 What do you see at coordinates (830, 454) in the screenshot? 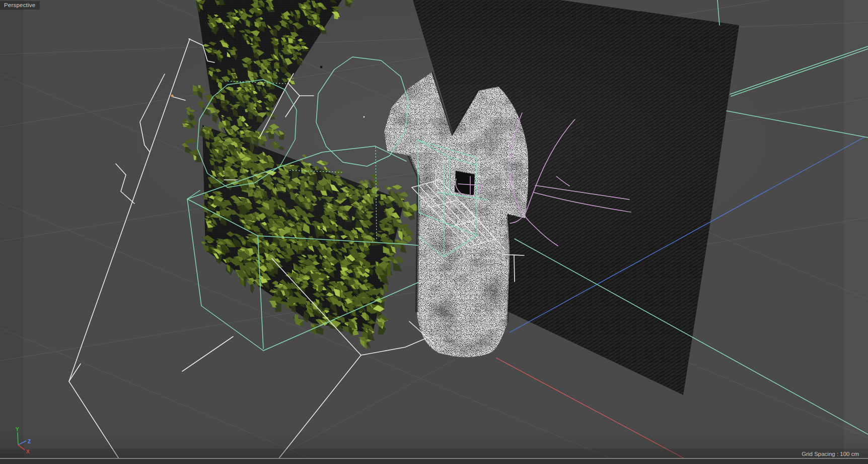
I see `grid-spacing-status: Grid Spacing : 100 cm` at bounding box center [830, 454].